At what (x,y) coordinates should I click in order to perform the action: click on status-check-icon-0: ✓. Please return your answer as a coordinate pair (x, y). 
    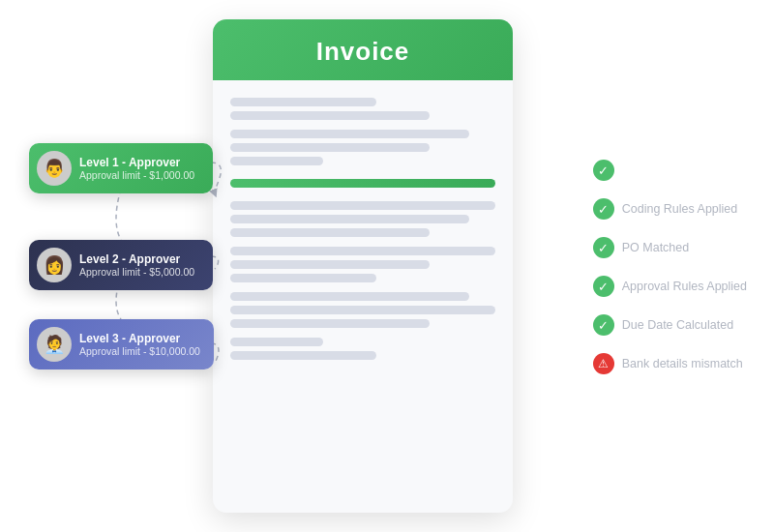
    Looking at the image, I should click on (604, 170).